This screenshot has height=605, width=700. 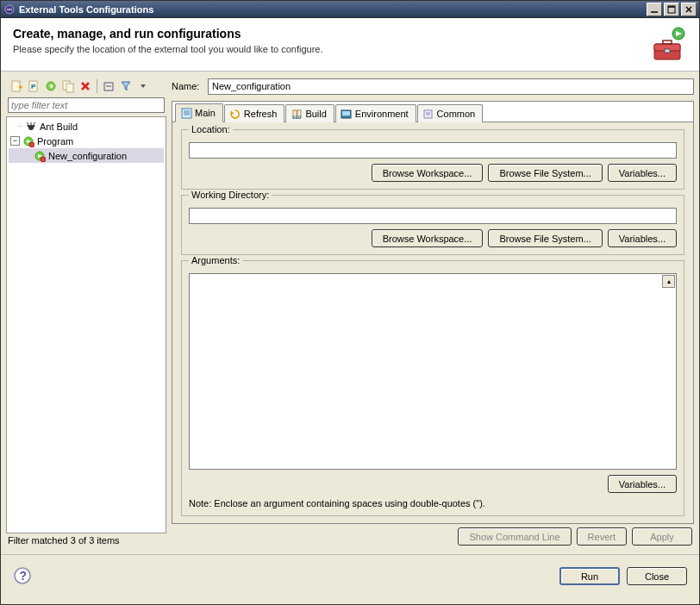 What do you see at coordinates (382, 114) in the screenshot?
I see `tab-label: Environment` at bounding box center [382, 114].